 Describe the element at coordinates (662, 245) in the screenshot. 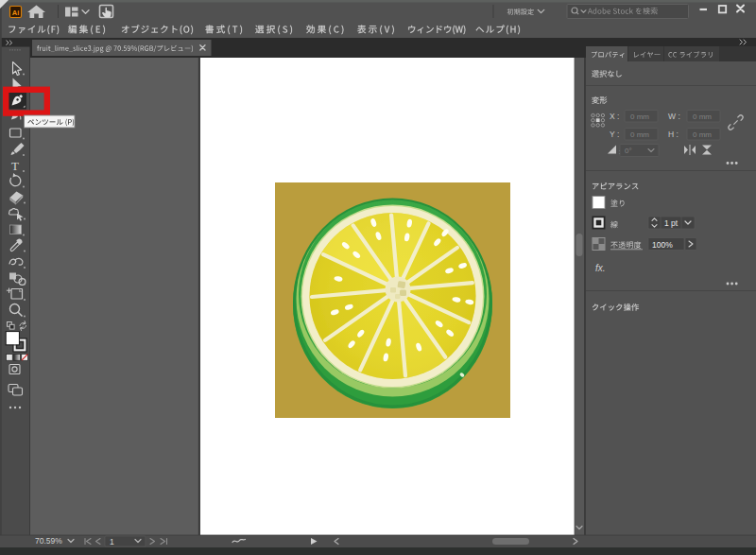

I see `svg-text: 100%` at that location.